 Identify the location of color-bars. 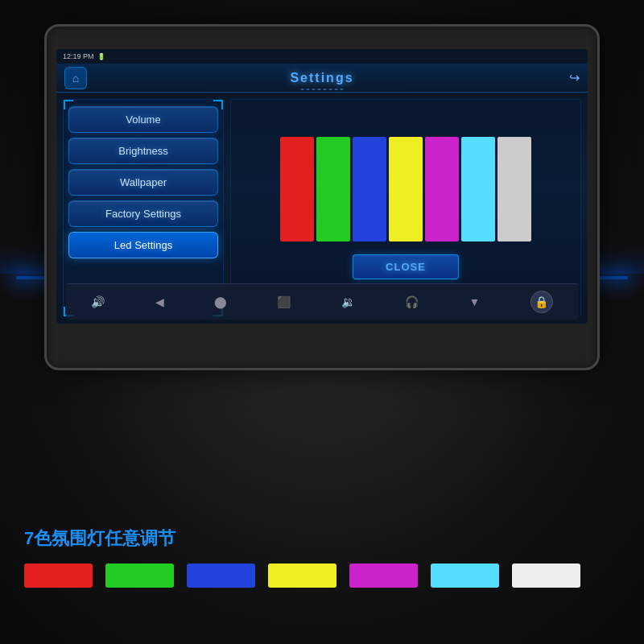
(406, 189).